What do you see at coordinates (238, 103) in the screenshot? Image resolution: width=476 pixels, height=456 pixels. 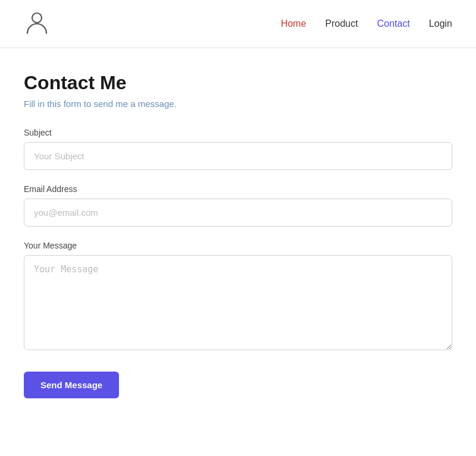 I see `page-subtitle: Fill in this form to send me a message.` at bounding box center [238, 103].